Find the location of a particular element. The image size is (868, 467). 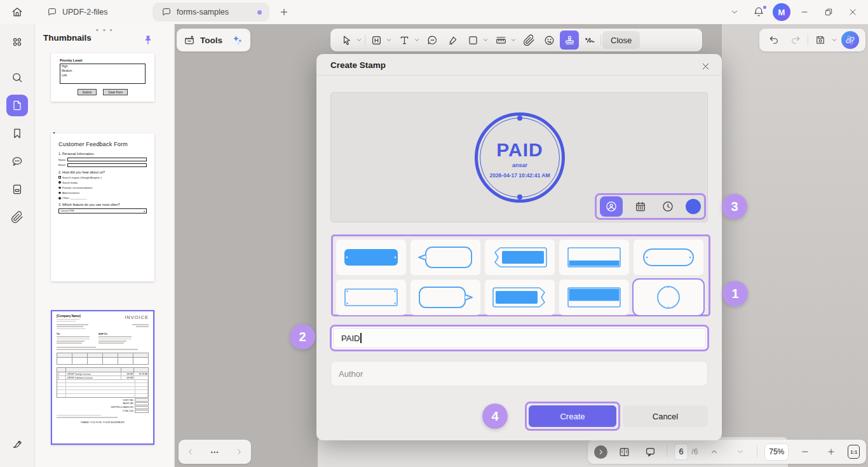

stamp-shape-outline-rect is located at coordinates (371, 297).